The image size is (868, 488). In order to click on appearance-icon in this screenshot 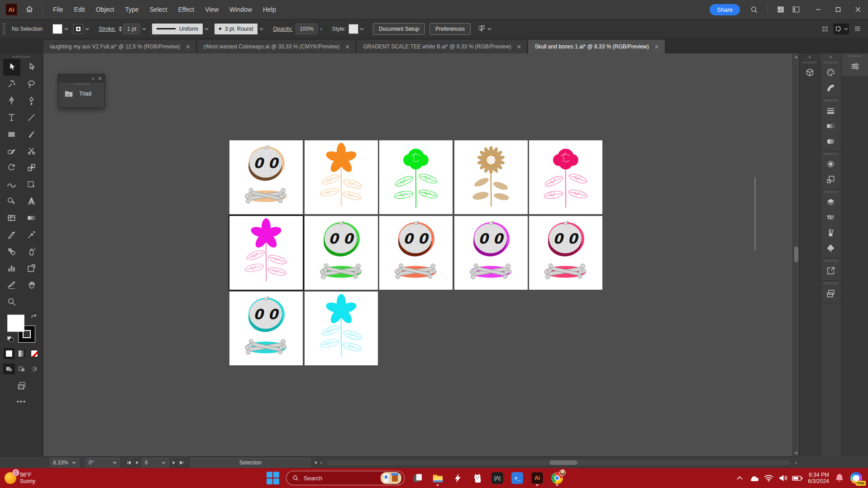, I will do `click(831, 164)`.